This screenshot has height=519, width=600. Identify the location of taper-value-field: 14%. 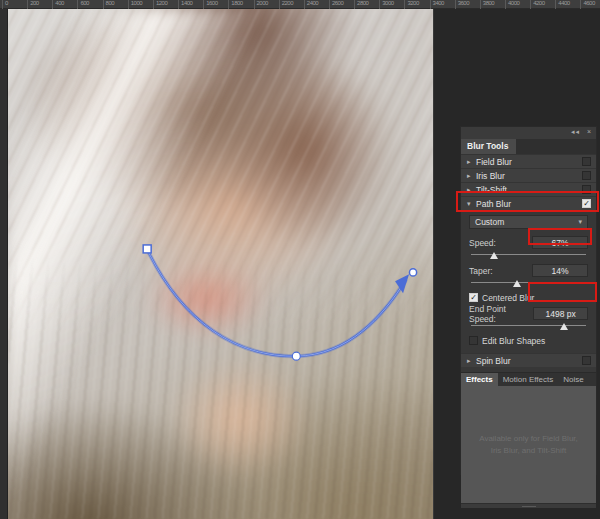
(560, 270).